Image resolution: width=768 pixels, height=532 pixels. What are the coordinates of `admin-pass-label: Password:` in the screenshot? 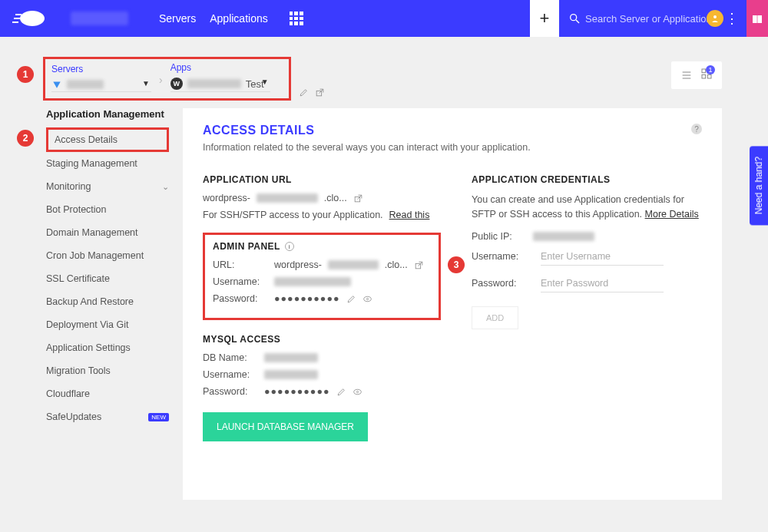 It's located at (240, 299).